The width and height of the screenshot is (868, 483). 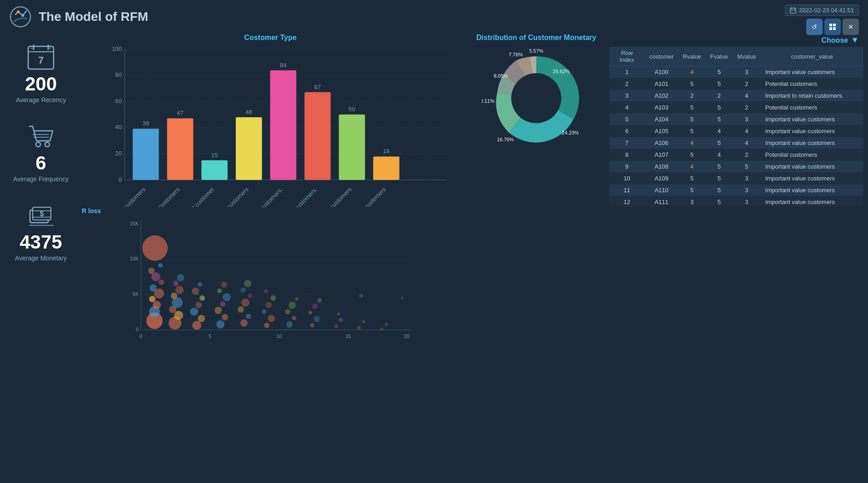 I want to click on table-cell-0: 1, so click(x=627, y=72).